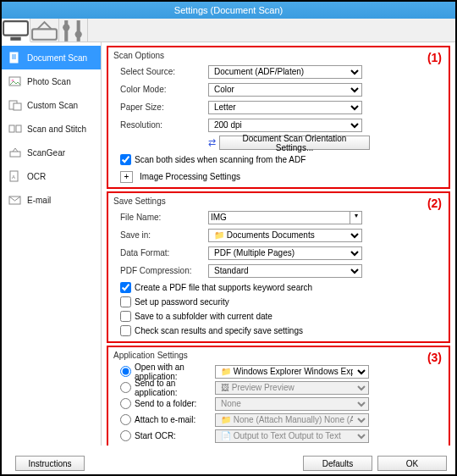  I want to click on image-processing-label: Image Processing Settings, so click(190, 176).